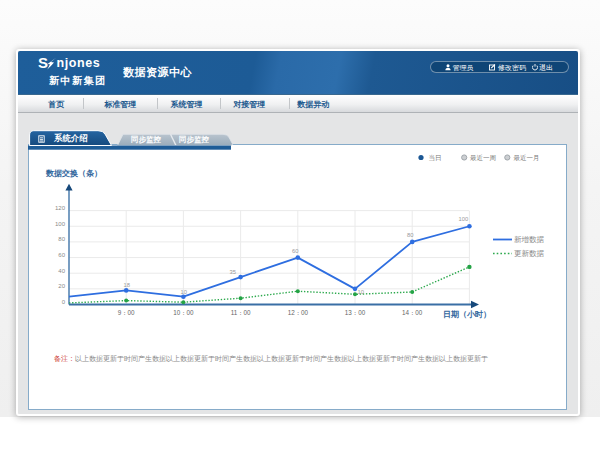 The width and height of the screenshot is (600, 450). Describe the element at coordinates (356, 312) in the screenshot. I see `svg-text: 13：00` at that location.